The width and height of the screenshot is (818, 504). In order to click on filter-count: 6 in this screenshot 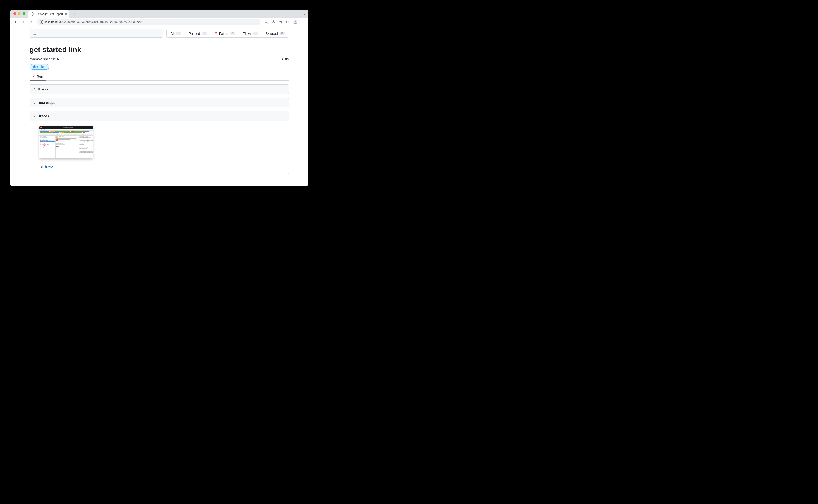, I will do `click(179, 33)`.